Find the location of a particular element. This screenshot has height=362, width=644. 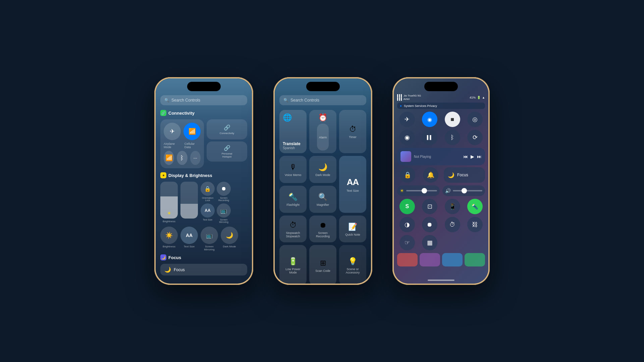

brightness-btn: ☀️ is located at coordinates (169, 235).